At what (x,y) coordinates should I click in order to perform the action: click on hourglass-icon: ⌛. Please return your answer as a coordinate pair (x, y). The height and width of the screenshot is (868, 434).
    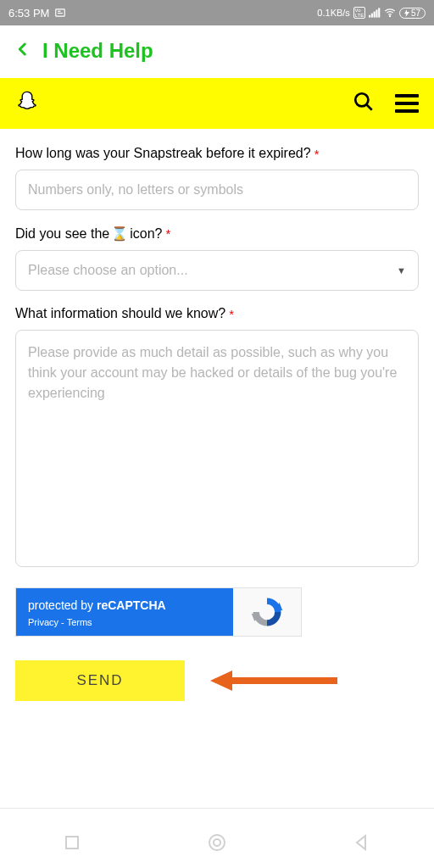
    Looking at the image, I should click on (120, 234).